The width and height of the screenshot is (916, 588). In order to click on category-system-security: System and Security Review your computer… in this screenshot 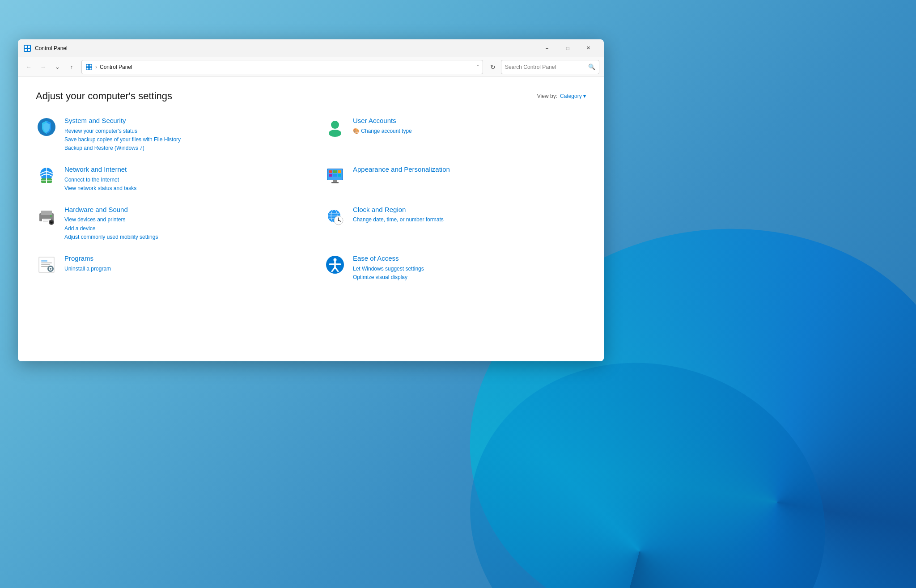, I will do `click(166, 134)`.